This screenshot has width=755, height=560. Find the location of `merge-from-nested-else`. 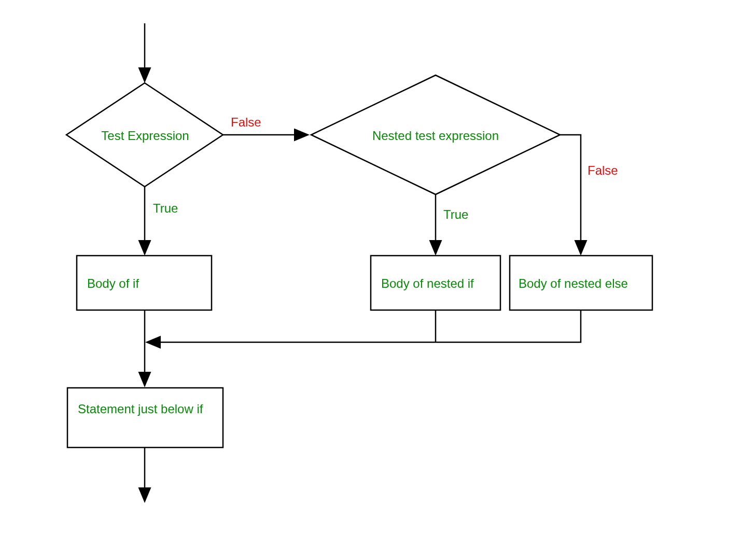

merge-from-nested-else is located at coordinates (364, 326).